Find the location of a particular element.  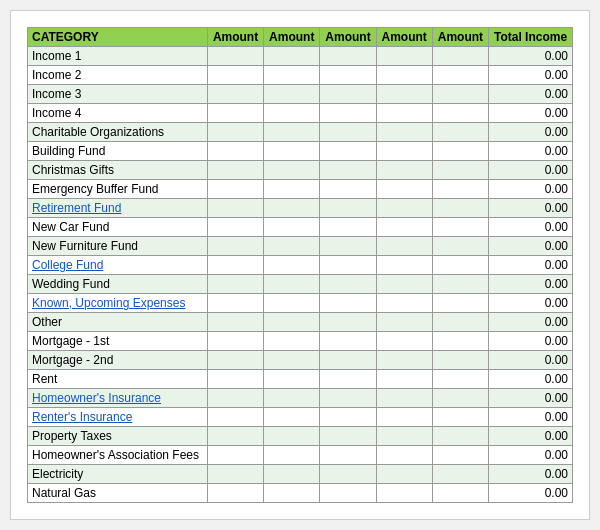

table-row: Known, Upcoming Expenses0.00 is located at coordinates (300, 304).